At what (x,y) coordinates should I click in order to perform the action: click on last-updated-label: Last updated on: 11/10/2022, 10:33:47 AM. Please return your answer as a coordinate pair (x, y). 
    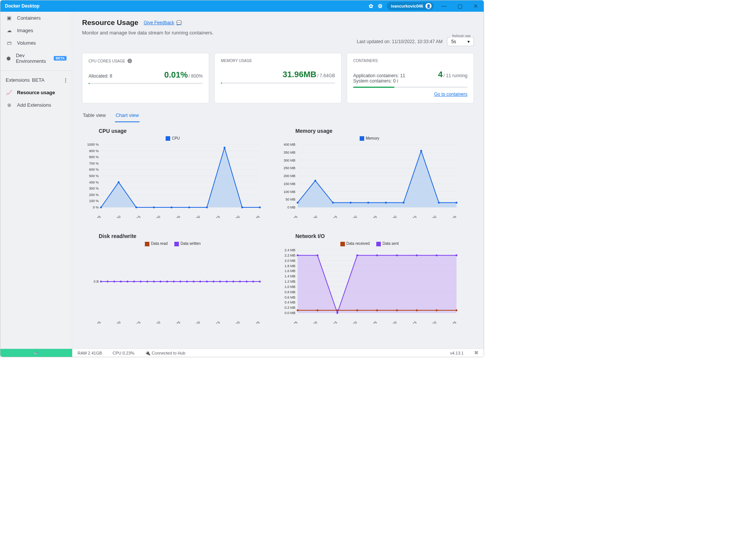
    Looking at the image, I should click on (399, 42).